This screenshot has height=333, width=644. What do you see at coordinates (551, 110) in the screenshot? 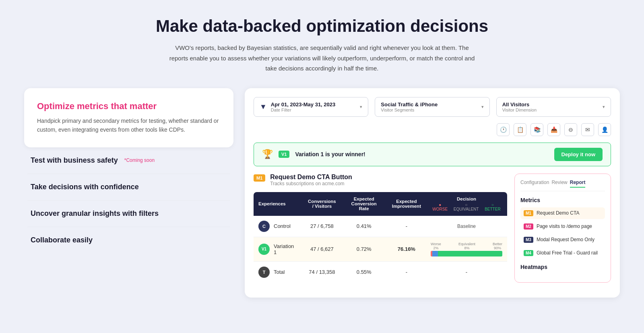
I see `dimension-filter-label: Visitor Dimension` at bounding box center [551, 110].